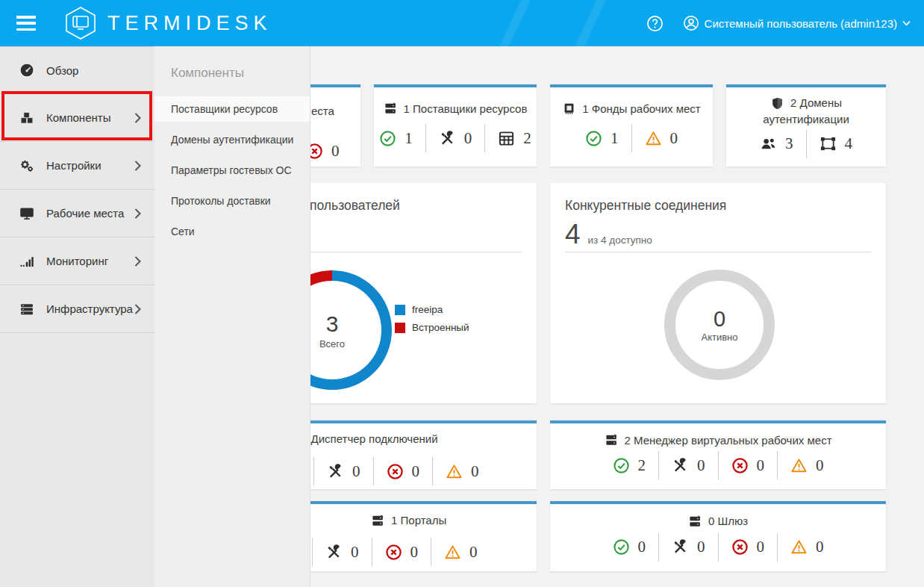  I want to click on card-resource-providers: 1 Поставщики ресурсов 1, so click(455, 125).